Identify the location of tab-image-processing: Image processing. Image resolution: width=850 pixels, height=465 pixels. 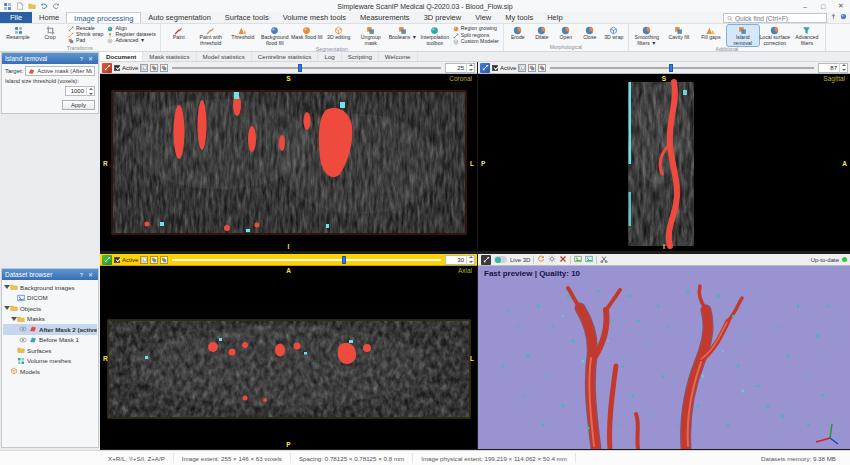
(104, 18).